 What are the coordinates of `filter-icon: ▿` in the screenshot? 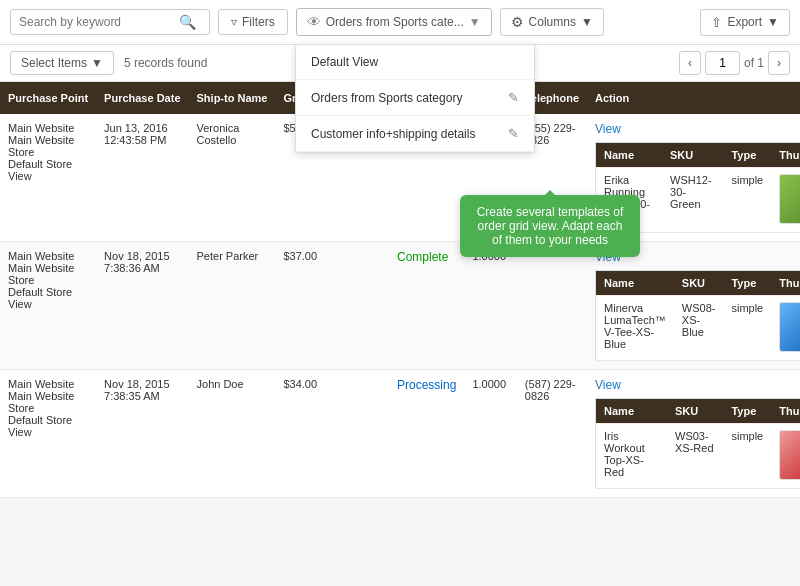 It's located at (234, 22).